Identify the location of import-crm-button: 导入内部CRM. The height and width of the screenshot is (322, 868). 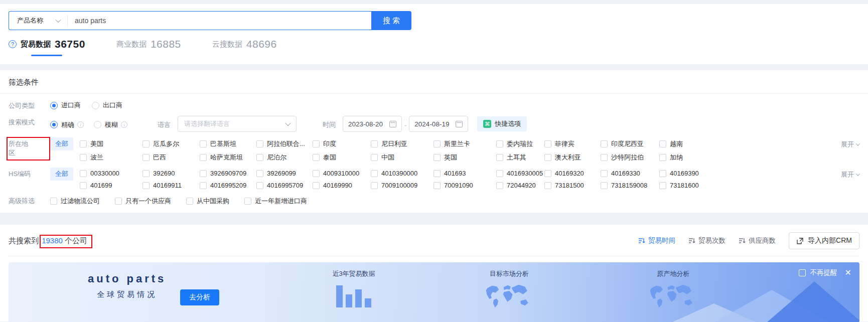
(824, 241).